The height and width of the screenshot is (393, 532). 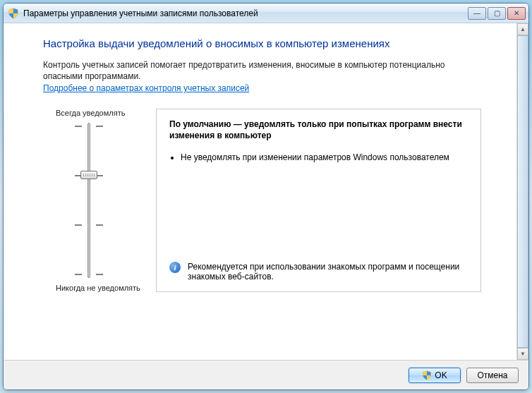 What do you see at coordinates (266, 375) in the screenshot?
I see `button-bar: OK Отмена` at bounding box center [266, 375].